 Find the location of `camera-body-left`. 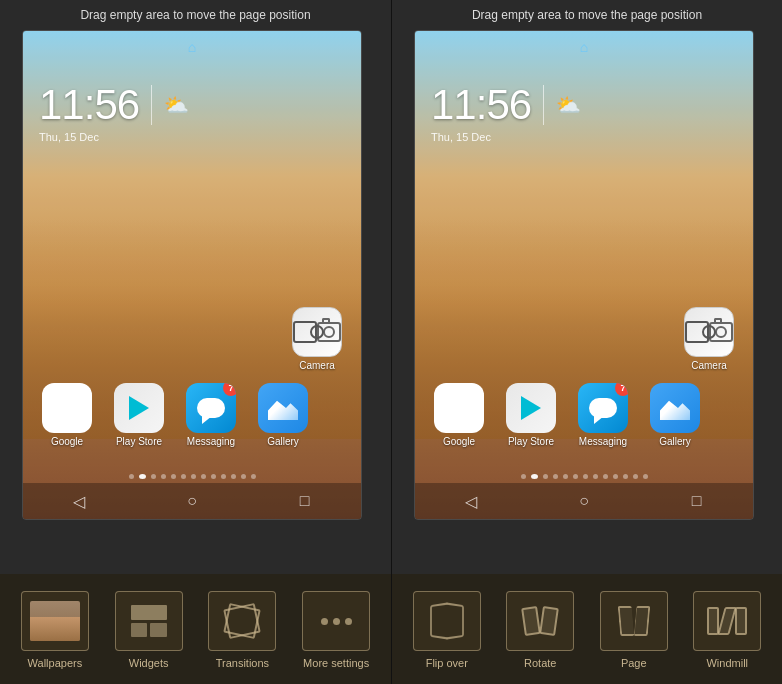

camera-body-left is located at coordinates (329, 332).